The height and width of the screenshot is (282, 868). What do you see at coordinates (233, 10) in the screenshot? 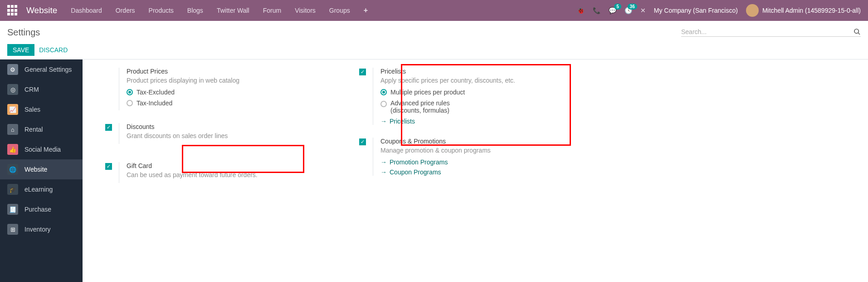
I see `nav-twitter-wall: Twitter Wall` at bounding box center [233, 10].